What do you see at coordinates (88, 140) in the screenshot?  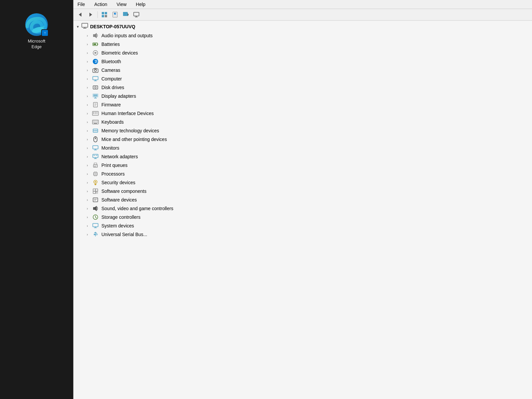 I see `mice-expand: ›` at bounding box center [88, 140].